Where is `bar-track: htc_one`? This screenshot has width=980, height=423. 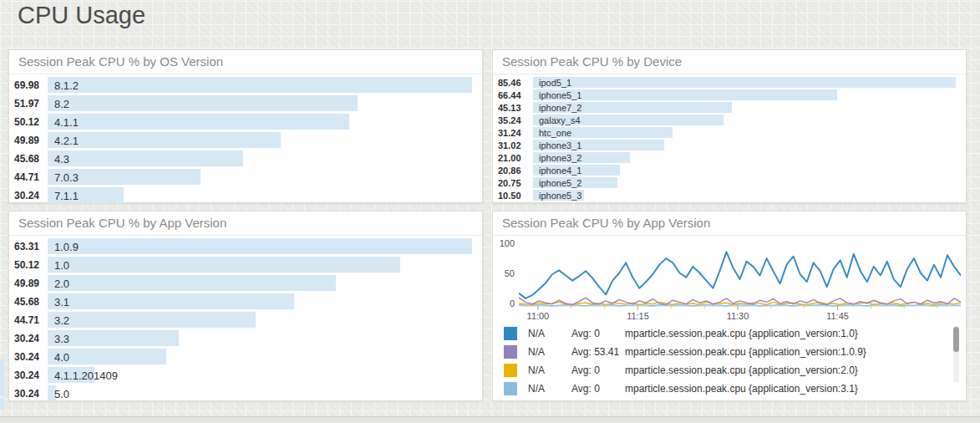 bar-track: htc_one is located at coordinates (744, 132).